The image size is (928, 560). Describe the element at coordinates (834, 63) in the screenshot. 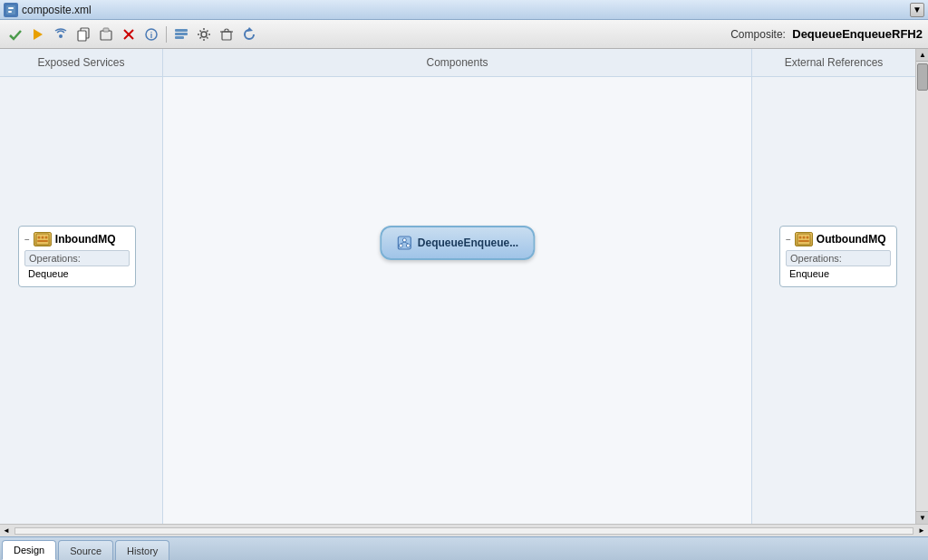

I see `external-references-header: External References` at that location.